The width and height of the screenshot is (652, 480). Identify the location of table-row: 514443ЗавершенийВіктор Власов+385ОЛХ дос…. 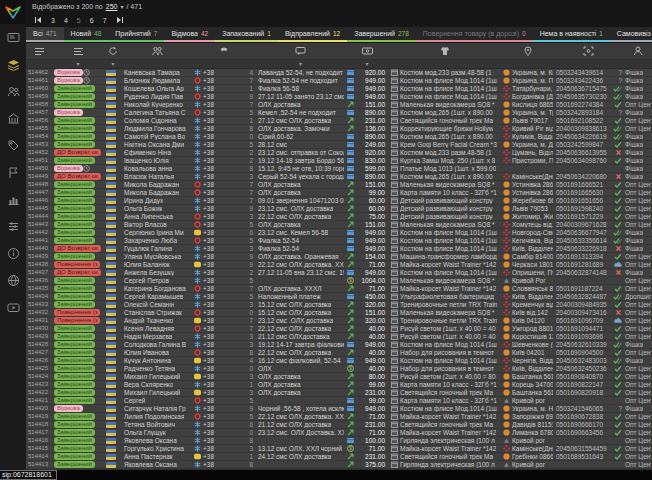
(339, 225).